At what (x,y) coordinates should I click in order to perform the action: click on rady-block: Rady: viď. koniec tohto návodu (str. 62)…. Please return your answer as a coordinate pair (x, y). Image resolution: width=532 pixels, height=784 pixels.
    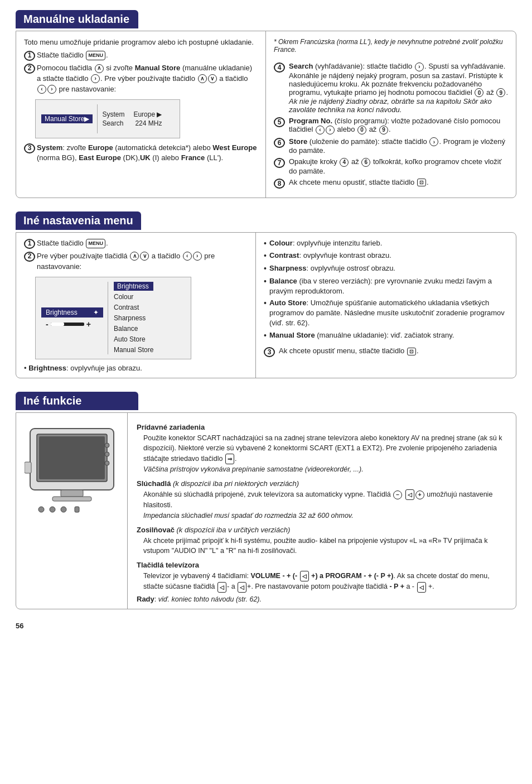
    Looking at the image, I should click on (322, 599).